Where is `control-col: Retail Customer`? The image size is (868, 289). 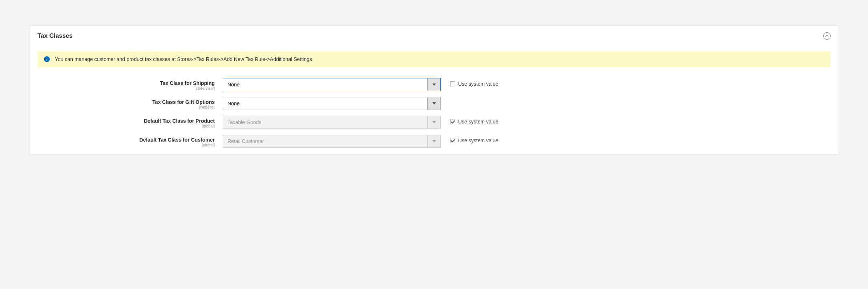
control-col: Retail Customer is located at coordinates (332, 141).